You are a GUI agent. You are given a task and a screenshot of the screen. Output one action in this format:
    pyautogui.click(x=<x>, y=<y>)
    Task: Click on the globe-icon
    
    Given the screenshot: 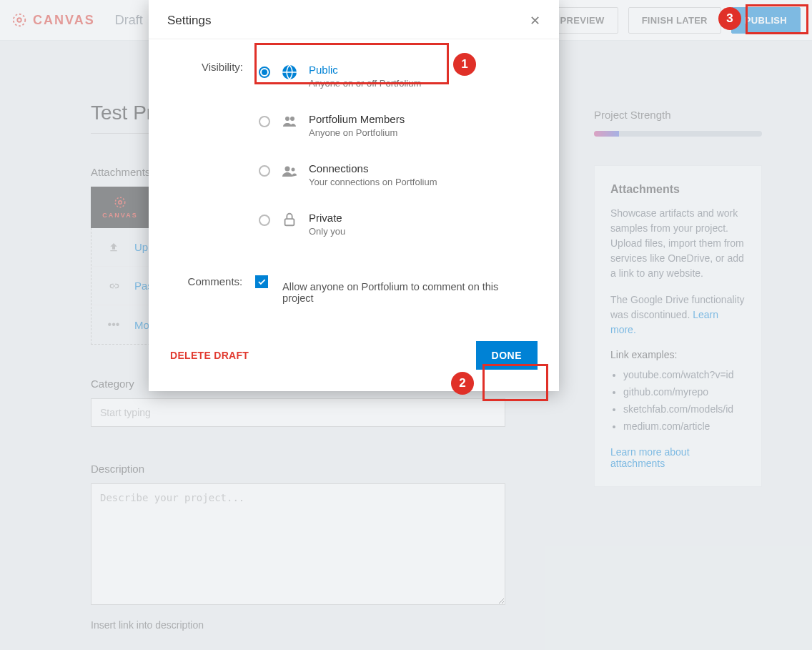 What is the action you would take?
    pyautogui.click(x=289, y=72)
    